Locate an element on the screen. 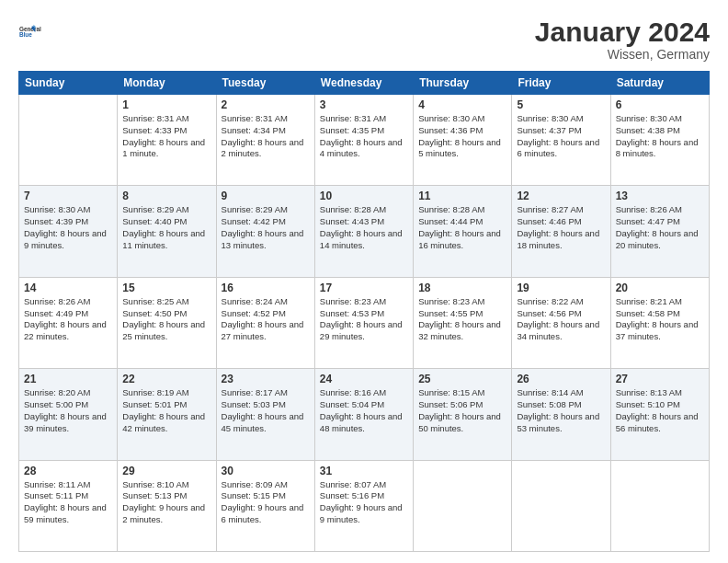 The height and width of the screenshot is (563, 728). sunset: Sunset: 4:42 PM is located at coordinates (254, 221).